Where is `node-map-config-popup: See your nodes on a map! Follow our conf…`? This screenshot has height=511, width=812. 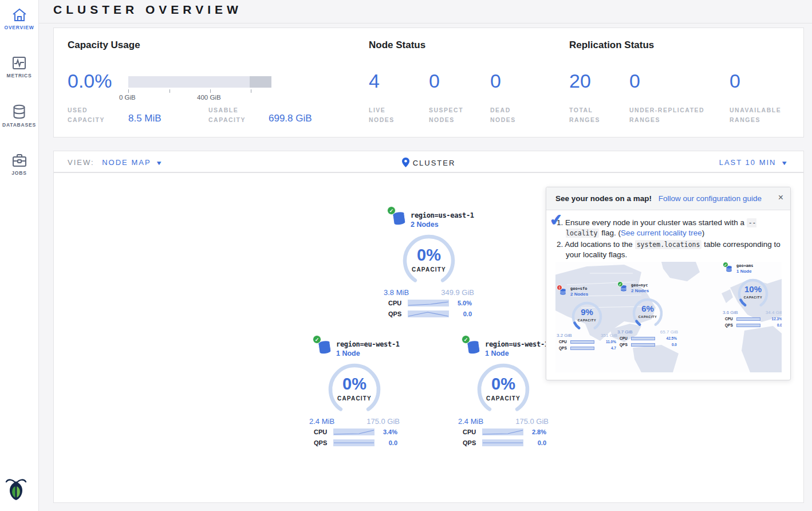
node-map-config-popup: See your nodes on a map! Follow our conf… is located at coordinates (668, 284).